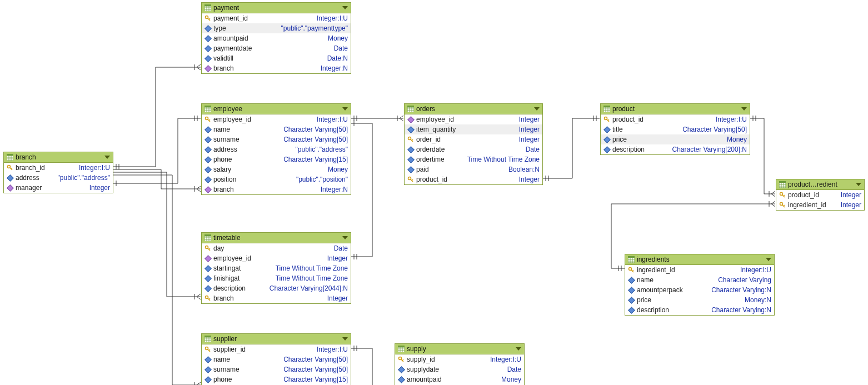 This screenshot has width=868, height=385. I want to click on column-name: startingat, so click(227, 268).